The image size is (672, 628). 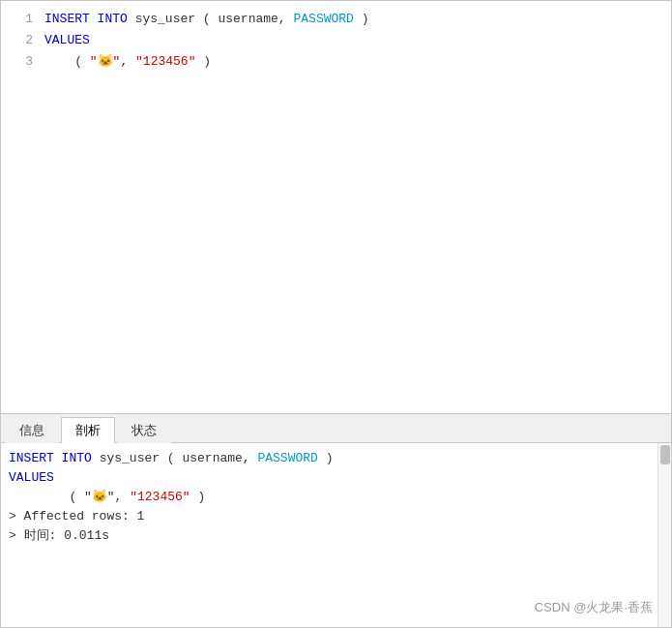 I want to click on output-line: VALUES, so click(x=336, y=478).